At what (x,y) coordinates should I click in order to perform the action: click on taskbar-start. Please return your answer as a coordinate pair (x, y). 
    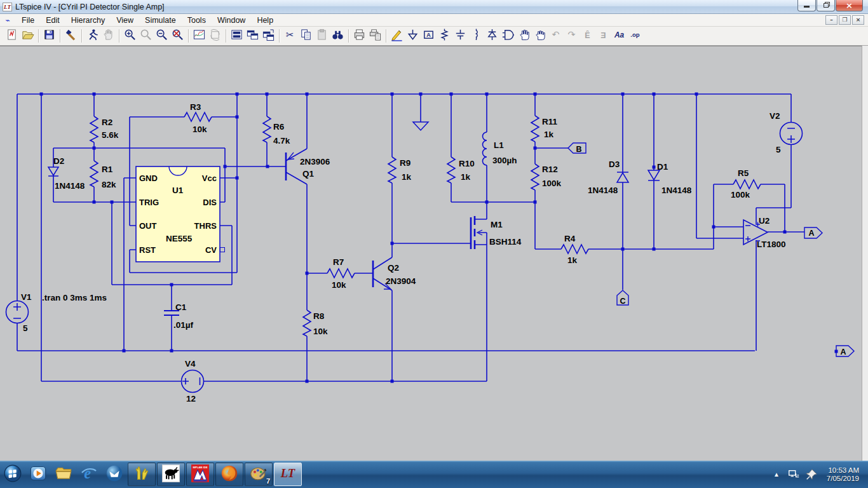
    Looking at the image, I should click on (13, 475).